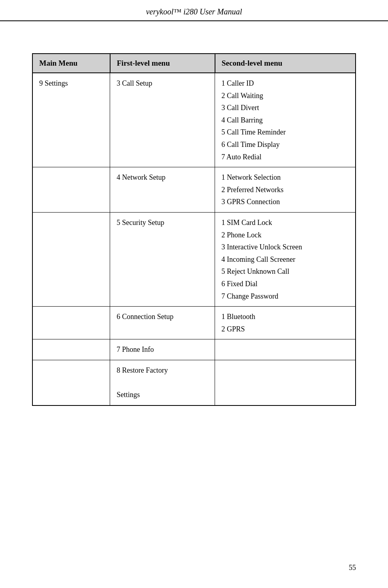 The width and height of the screenshot is (388, 588). Describe the element at coordinates (194, 120) in the screenshot. I see `table-row: 9 Settings3 Call Setup1 Caller ID2 Call …` at that location.